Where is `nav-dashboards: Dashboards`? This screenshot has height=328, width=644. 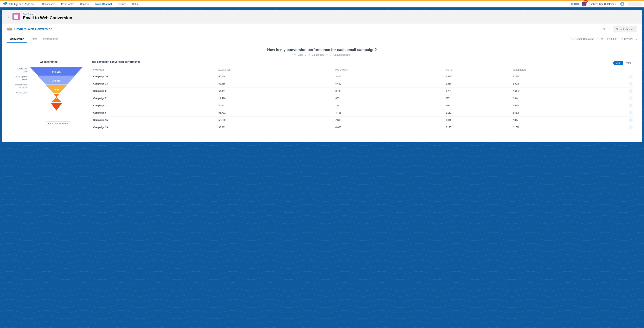
nav-dashboards: Dashboards is located at coordinates (49, 4).